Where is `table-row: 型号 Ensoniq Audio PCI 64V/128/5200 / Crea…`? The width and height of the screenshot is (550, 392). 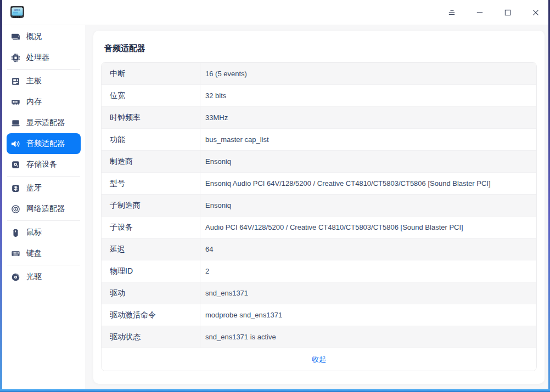
table-row: 型号 Ensoniq Audio PCI 64V/128/5200 / Crea… is located at coordinates (319, 183).